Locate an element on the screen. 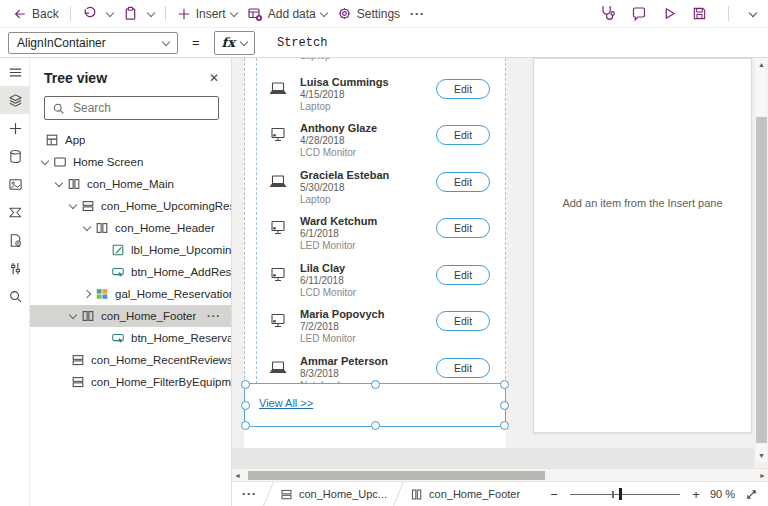 The height and width of the screenshot is (506, 768). tree-item-btn-home-reservationsview: btn_Home_ReservationsView is located at coordinates (130, 338).